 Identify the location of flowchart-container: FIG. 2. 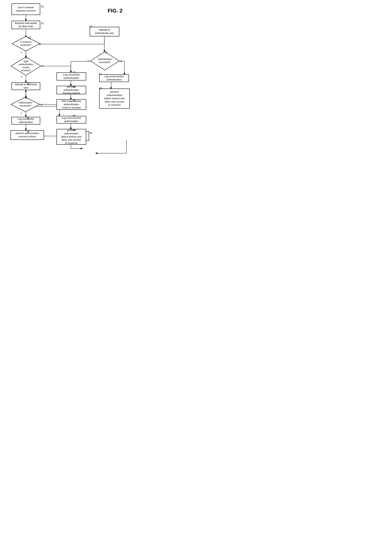
(67, 94).